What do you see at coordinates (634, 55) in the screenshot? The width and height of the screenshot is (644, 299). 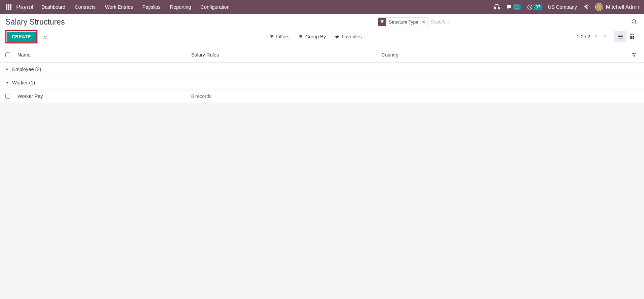 I see `optional-columns-icon` at bounding box center [634, 55].